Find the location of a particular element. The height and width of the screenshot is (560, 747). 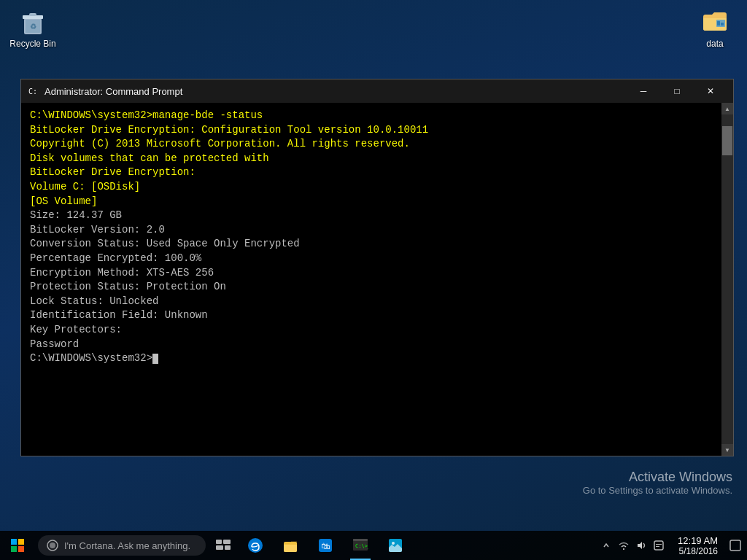

clock: 12:19 AM 5/18/2016 is located at coordinates (697, 545).